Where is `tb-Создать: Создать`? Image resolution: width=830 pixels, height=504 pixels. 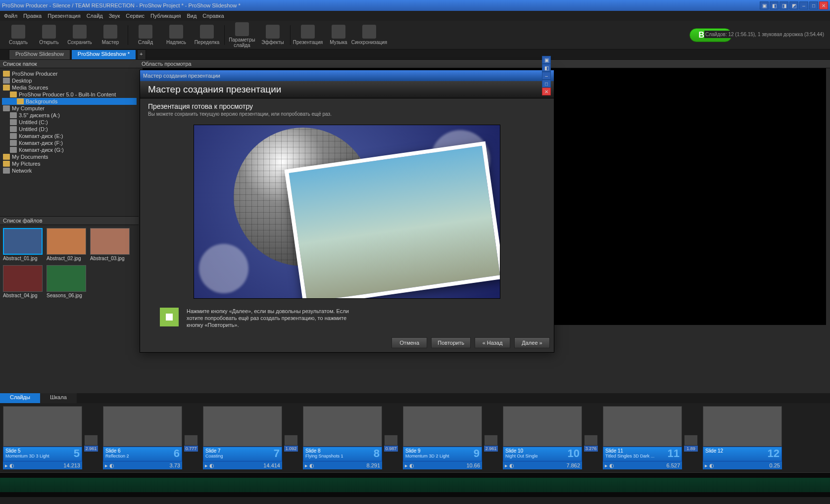 tb-Создать: Создать is located at coordinates (18, 35).